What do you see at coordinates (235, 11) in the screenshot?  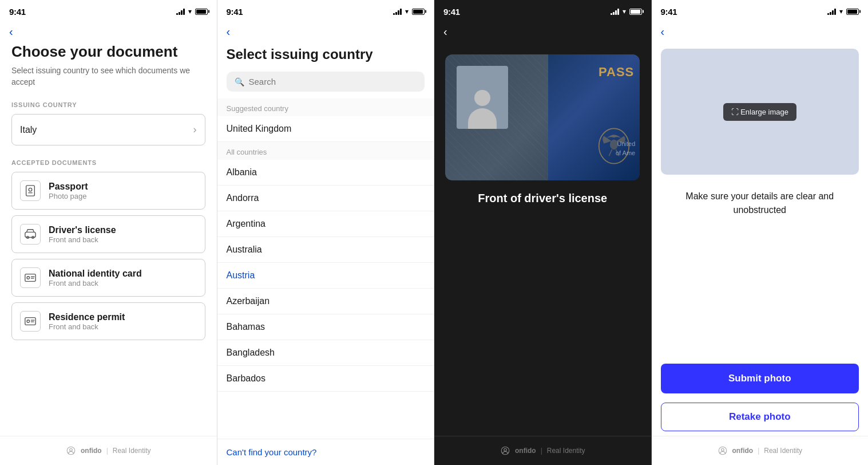 I see `time-2: 9:41` at bounding box center [235, 11].